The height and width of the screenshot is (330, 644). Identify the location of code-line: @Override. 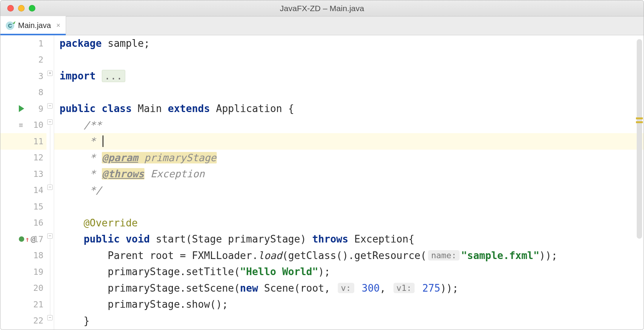
(349, 223).